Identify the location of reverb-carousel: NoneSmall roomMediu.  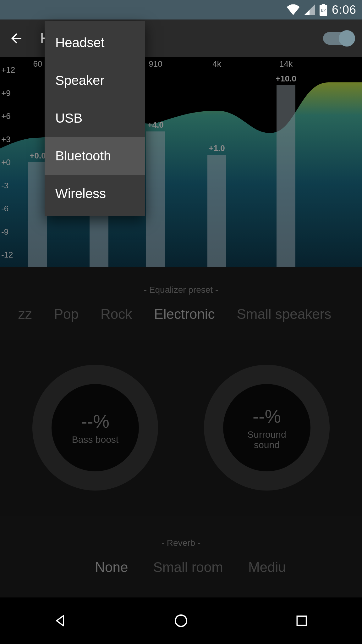
(181, 567).